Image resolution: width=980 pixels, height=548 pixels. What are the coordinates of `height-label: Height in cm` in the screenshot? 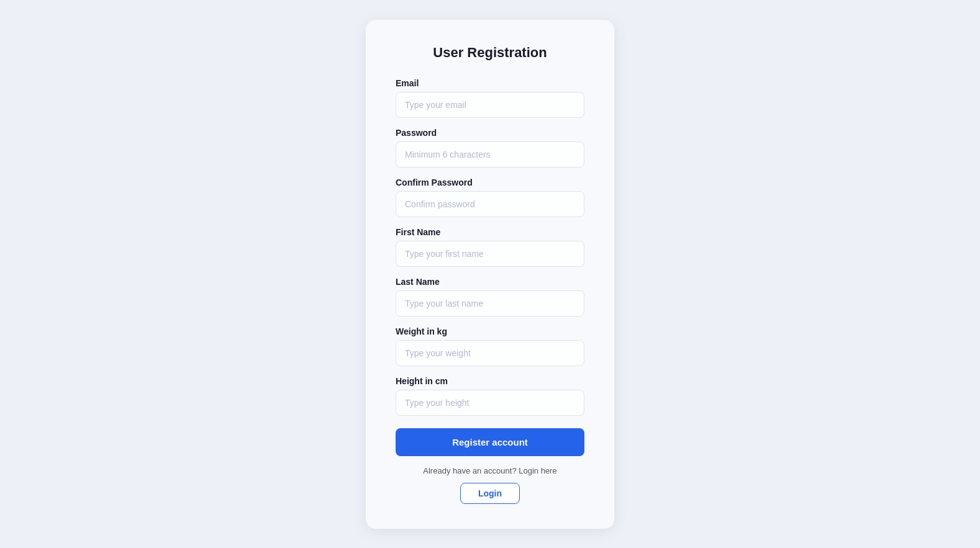 It's located at (490, 381).